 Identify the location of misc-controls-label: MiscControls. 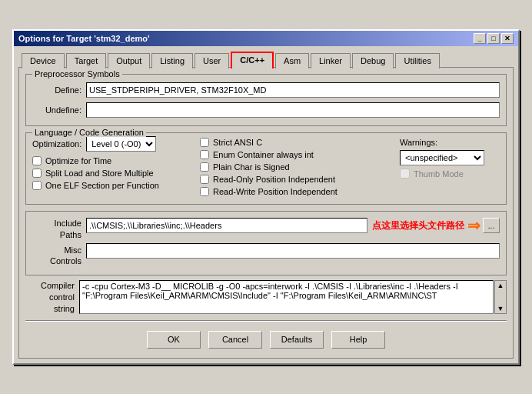
(59, 255).